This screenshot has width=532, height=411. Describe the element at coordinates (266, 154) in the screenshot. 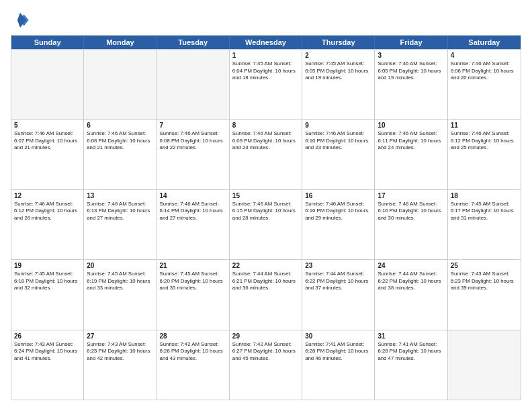

I see `calendar-cell-day-8: 8Sunrise: 7:46 AM Sunset: 6:09 PM Daylig…` at that location.